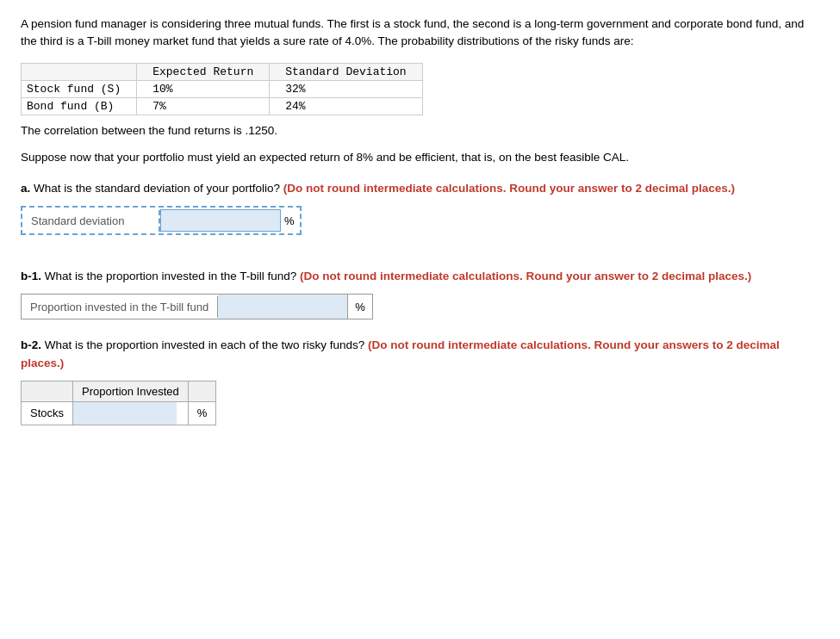 Image resolution: width=840 pixels, height=639 pixels. What do you see at coordinates (157, 188) in the screenshot?
I see `question-a-text-content: What is the standard deviation of your p…` at bounding box center [157, 188].